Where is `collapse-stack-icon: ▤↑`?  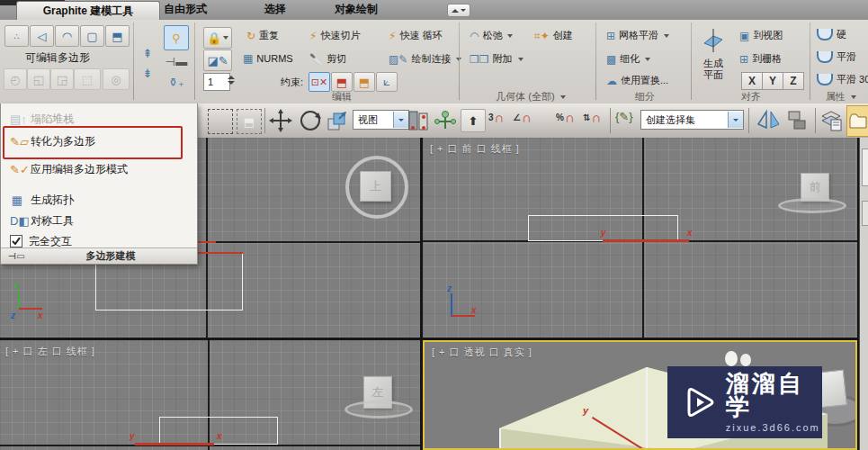 collapse-stack-icon: ▤↑ is located at coordinates (17, 119).